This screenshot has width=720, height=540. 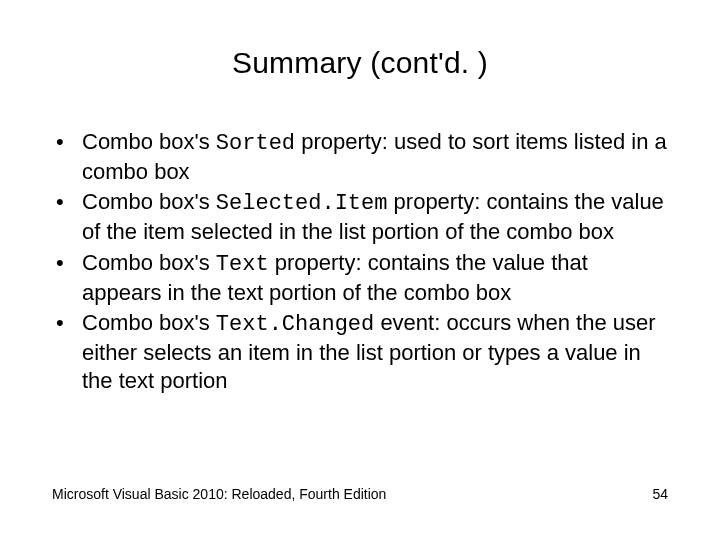 What do you see at coordinates (660, 494) in the screenshot?
I see `slide-number: 54` at bounding box center [660, 494].